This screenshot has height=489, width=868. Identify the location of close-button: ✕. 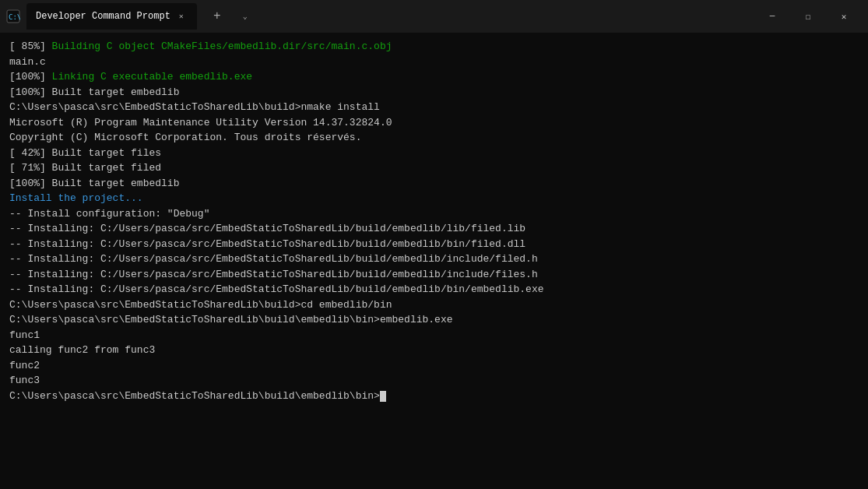
(844, 16).